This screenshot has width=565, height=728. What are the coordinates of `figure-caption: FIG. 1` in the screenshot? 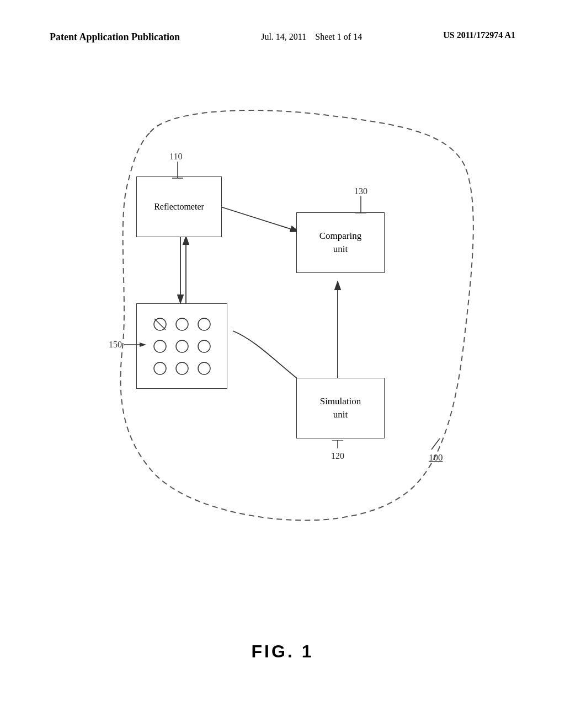 It's located at (282, 652).